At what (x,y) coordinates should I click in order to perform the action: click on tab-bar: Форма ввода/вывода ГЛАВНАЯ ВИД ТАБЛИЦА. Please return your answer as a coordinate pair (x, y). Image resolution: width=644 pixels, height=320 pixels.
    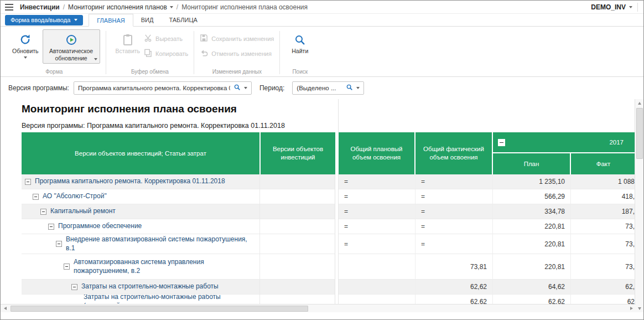
    Looking at the image, I should click on (322, 20).